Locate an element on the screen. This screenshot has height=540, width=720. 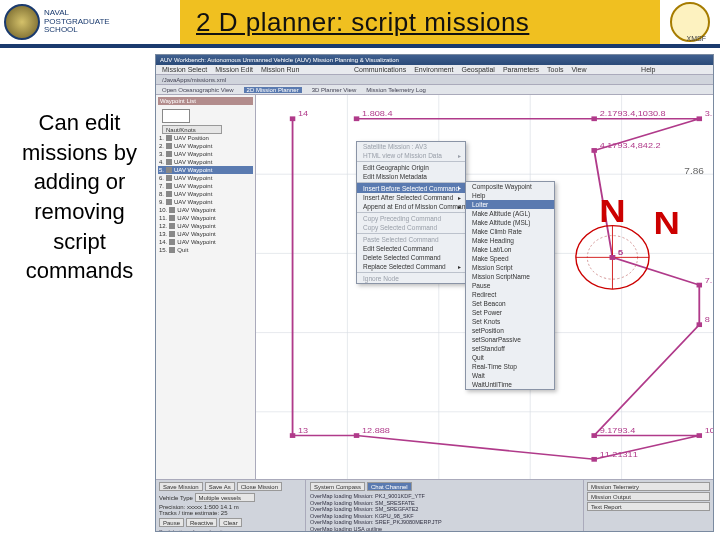
svg-text: 12.888 is located at coordinates (376, 430).